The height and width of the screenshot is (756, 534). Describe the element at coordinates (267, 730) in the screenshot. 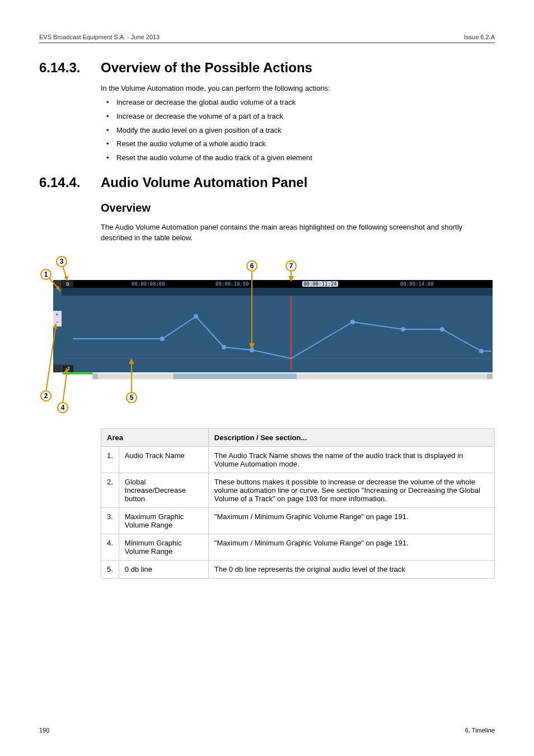

I see `page-footer: 190 6. Timeline` at that location.